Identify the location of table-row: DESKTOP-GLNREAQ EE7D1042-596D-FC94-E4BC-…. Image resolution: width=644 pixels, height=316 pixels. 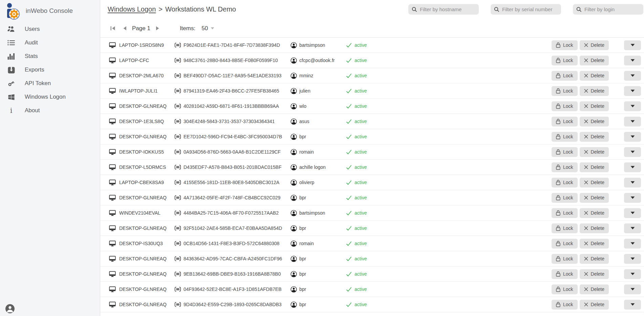
(372, 137).